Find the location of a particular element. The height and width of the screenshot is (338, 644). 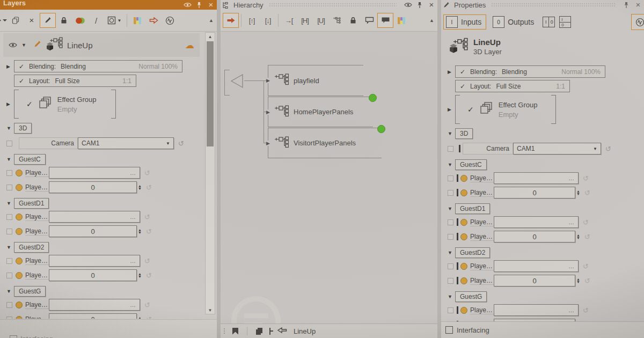

layer-edit-pencil-icon is located at coordinates (38, 45).